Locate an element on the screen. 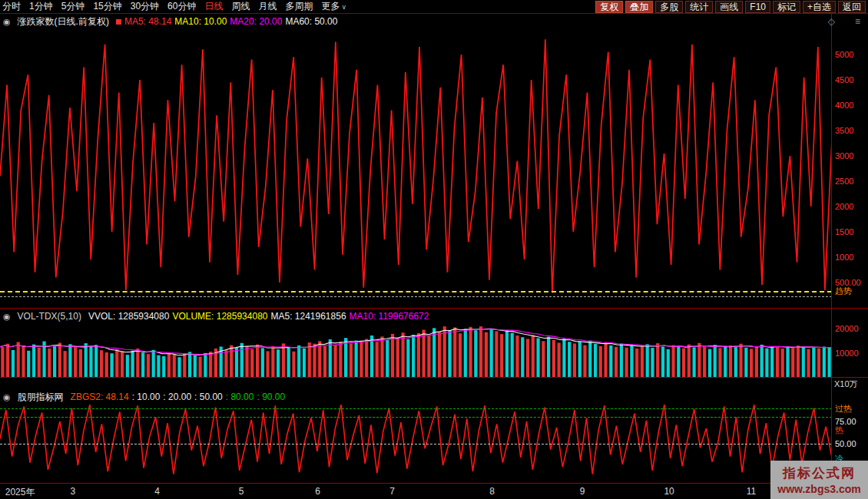 This screenshot has height=499, width=868. chevron-down-icon: ∨ is located at coordinates (344, 7).